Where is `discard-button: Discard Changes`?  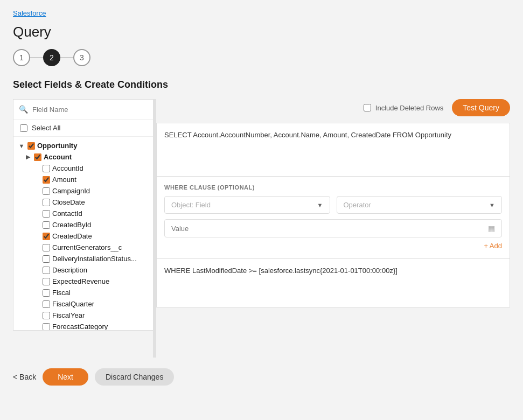
discard-button: Discard Changes is located at coordinates (135, 377).